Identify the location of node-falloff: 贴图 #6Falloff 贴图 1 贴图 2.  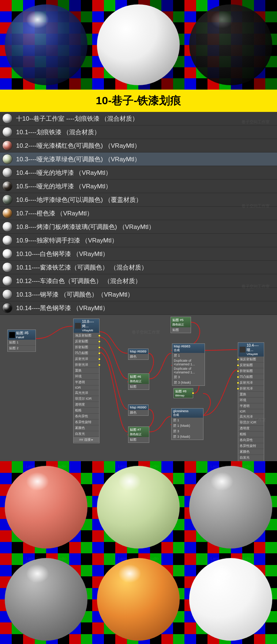
(22, 341).